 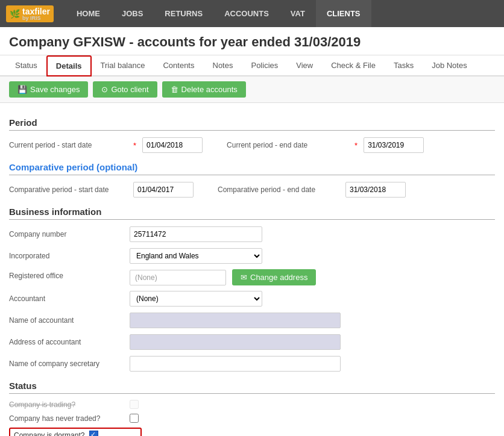 What do you see at coordinates (252, 213) in the screenshot?
I see `business-section-header: Business information` at bounding box center [252, 213].